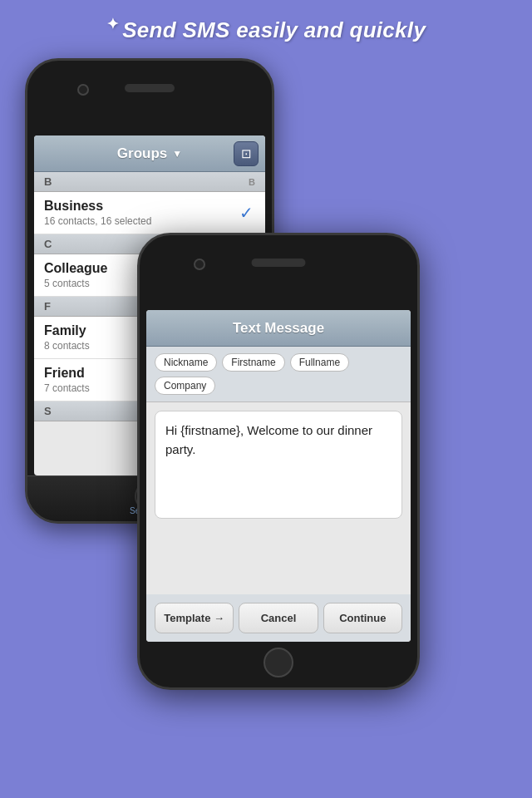  I want to click on compose-button: ⊡, so click(246, 154).